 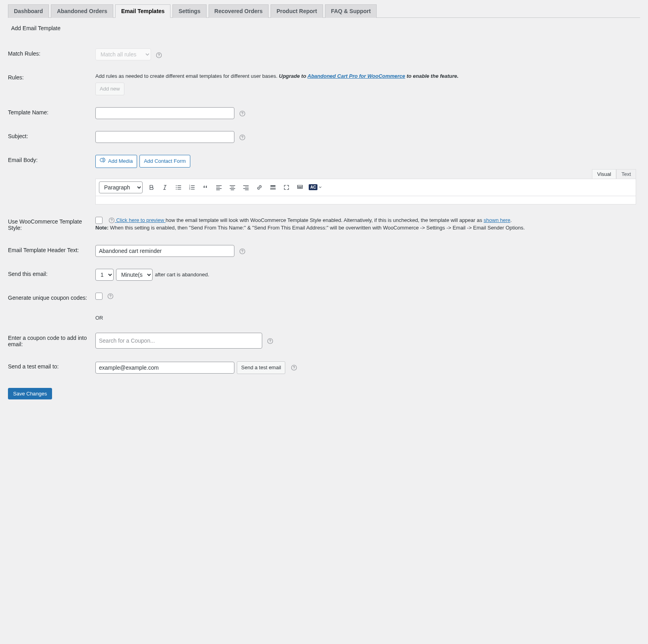 What do you see at coordinates (205, 187) in the screenshot?
I see `blockquote-icon` at bounding box center [205, 187].